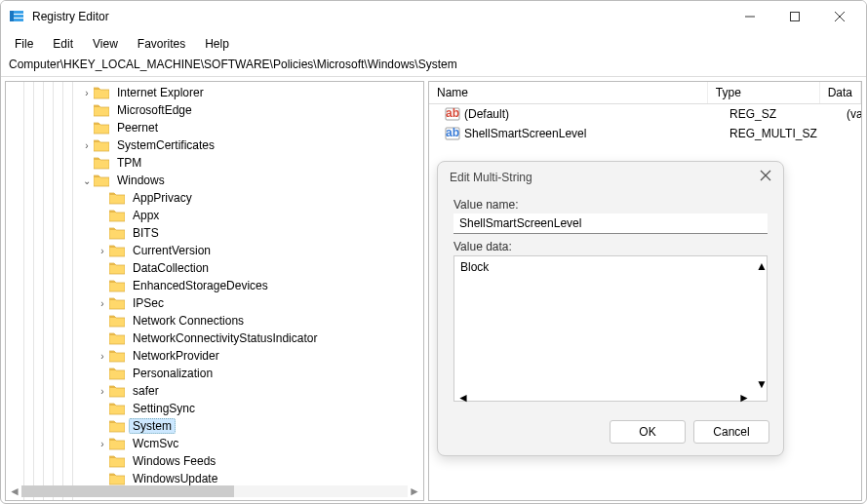 The width and height of the screenshot is (867, 504). I want to click on list-row: abShellSmartScreenLevelREG_MULTI_SZ, so click(646, 134).